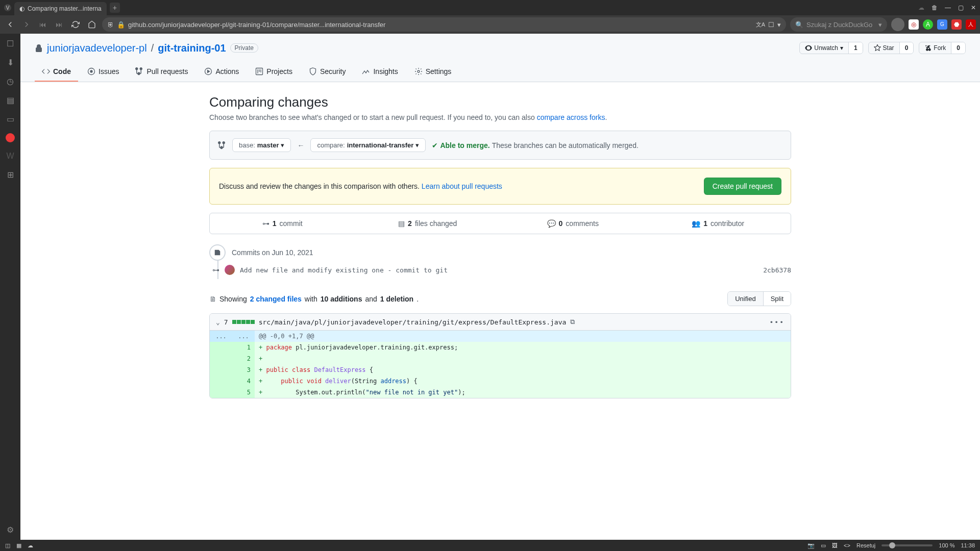  What do you see at coordinates (115, 8) in the screenshot?
I see `new-tab-button: +` at bounding box center [115, 8].